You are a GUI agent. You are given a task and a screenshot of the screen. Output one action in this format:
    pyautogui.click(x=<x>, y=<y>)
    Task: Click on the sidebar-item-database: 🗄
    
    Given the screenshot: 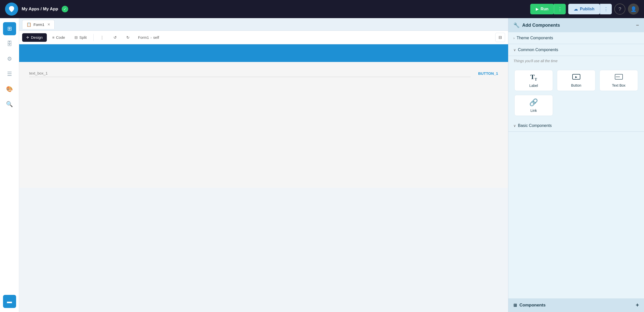 What is the action you would take?
    pyautogui.click(x=10, y=44)
    